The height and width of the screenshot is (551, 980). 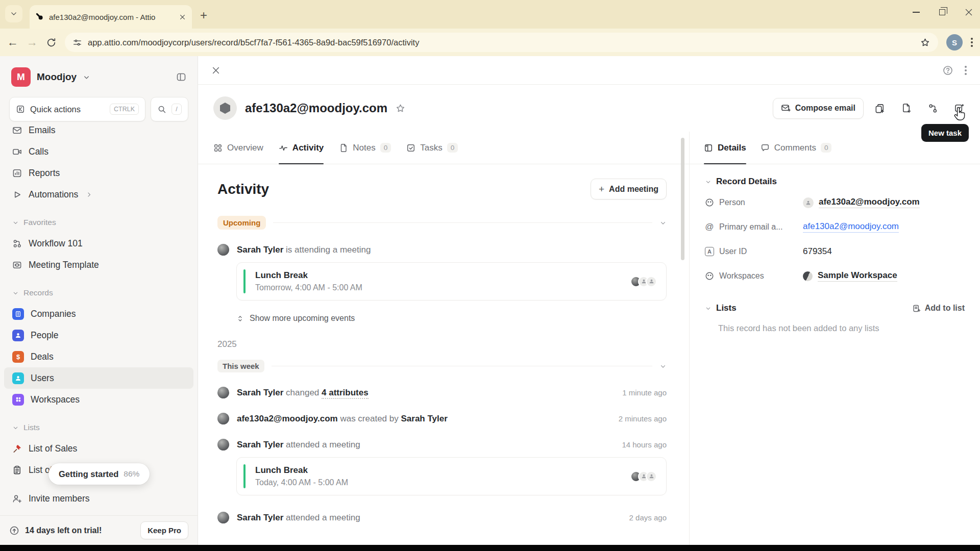 What do you see at coordinates (51, 43) in the screenshot?
I see `reload-button` at bounding box center [51, 43].